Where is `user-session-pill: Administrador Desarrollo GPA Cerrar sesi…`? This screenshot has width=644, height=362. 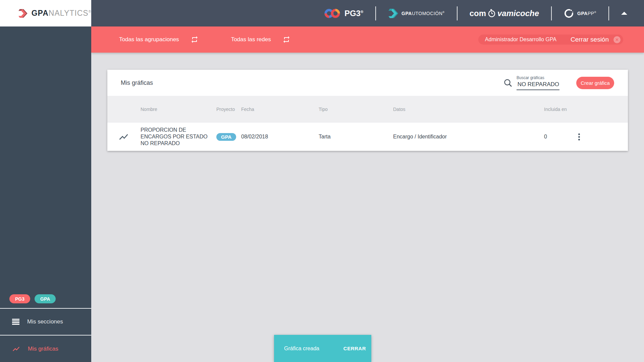
user-session-pill: Administrador Desarrollo GPA Cerrar sesi… is located at coordinates (551, 40).